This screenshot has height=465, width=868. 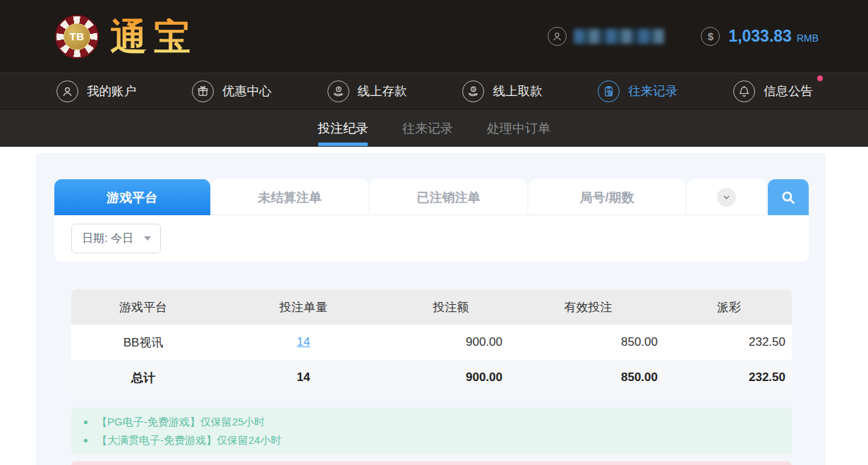 I want to click on col-header-bet-amount: 投注额, so click(x=451, y=308).